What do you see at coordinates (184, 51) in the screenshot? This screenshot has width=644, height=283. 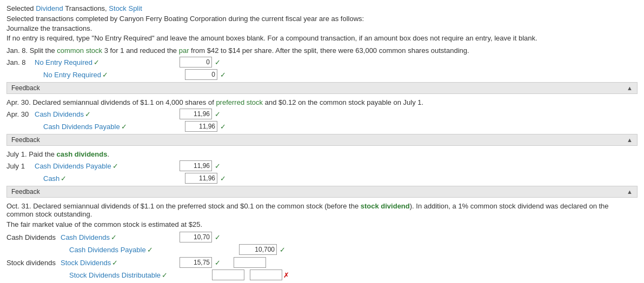 I see `jan-par: par` at bounding box center [184, 51].